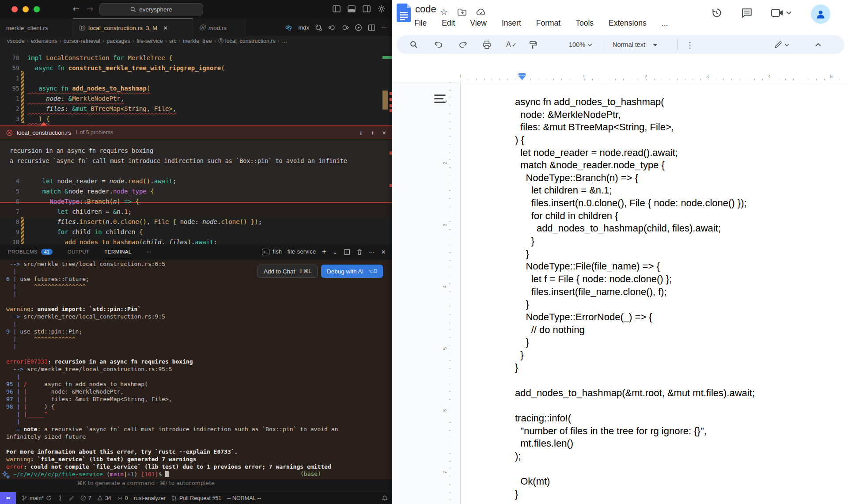  I want to click on minimize-window-button, so click(26, 9).